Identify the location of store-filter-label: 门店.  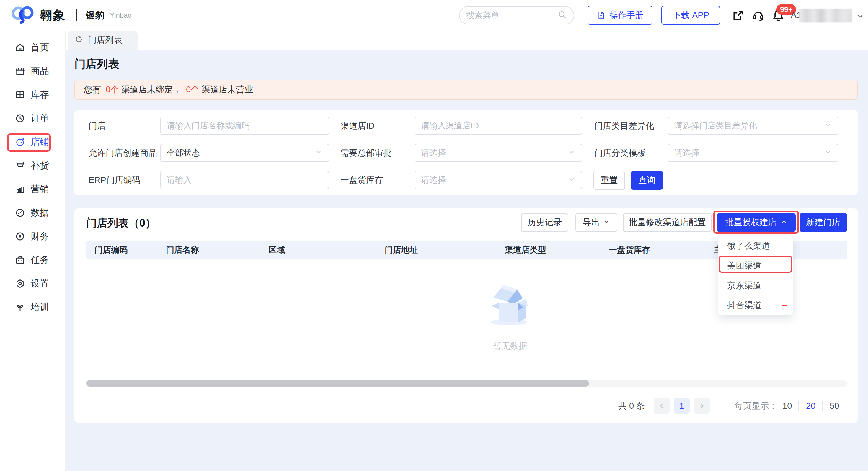
(97, 126).